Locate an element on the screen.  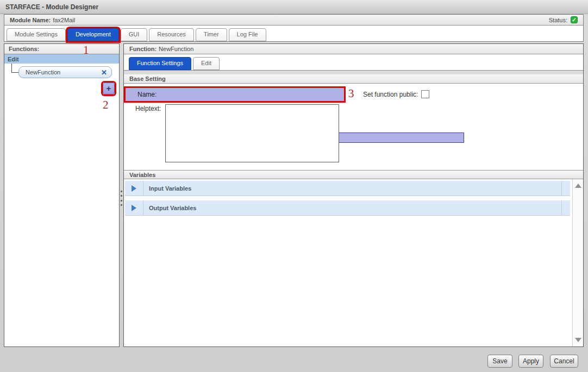
annotation-step-3: 3 is located at coordinates (351, 93).